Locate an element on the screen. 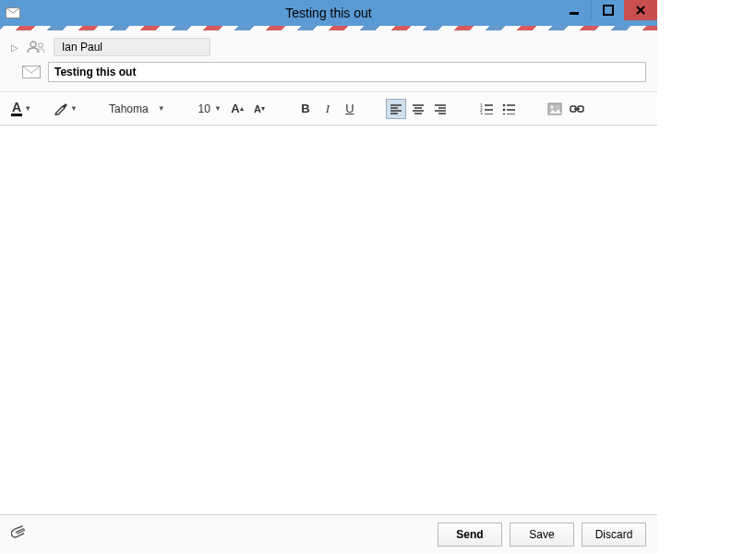  expand-recipients-arrow: ▷ is located at coordinates (16, 48).